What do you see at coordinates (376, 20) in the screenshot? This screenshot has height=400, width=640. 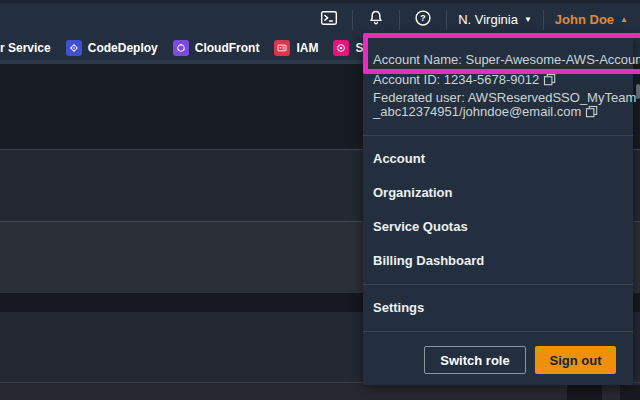 I see `bell-icon` at bounding box center [376, 20].